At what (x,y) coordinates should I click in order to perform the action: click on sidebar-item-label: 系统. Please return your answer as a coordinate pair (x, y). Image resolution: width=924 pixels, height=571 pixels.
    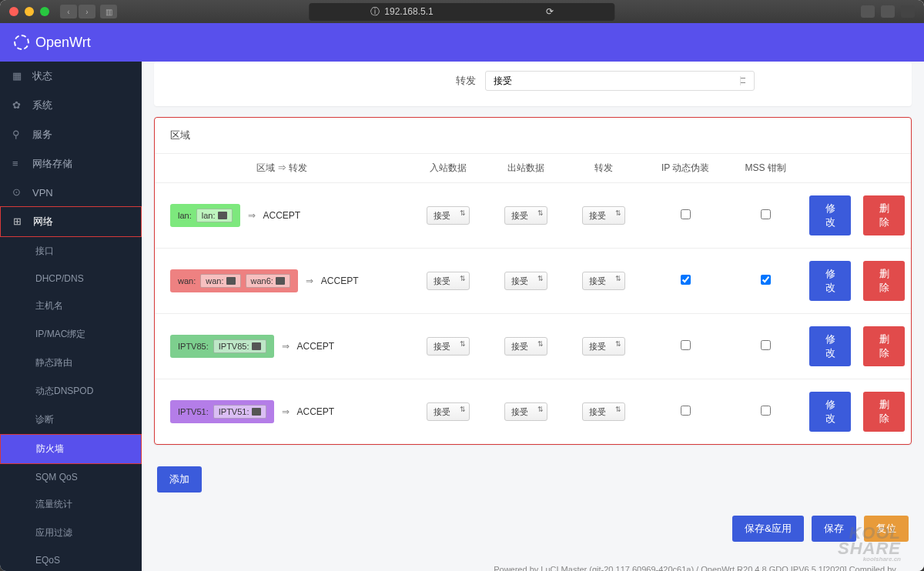
    Looking at the image, I should click on (42, 105).